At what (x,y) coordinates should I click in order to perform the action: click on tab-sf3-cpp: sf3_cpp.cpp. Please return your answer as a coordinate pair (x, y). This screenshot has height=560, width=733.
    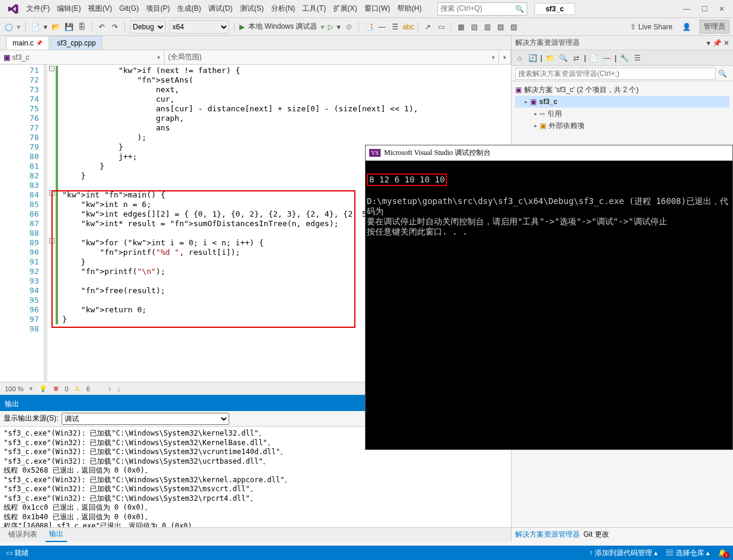
    Looking at the image, I should click on (77, 43).